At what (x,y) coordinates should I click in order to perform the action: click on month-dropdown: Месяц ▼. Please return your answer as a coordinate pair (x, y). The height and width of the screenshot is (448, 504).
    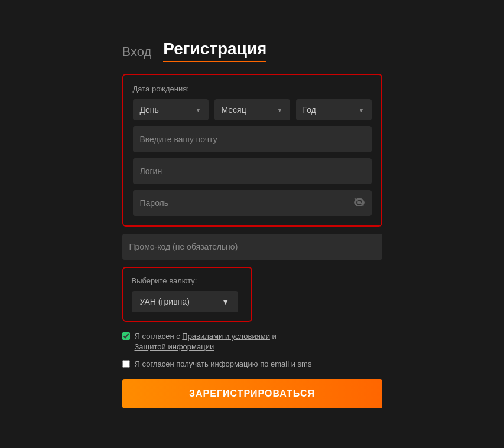
    Looking at the image, I should click on (252, 110).